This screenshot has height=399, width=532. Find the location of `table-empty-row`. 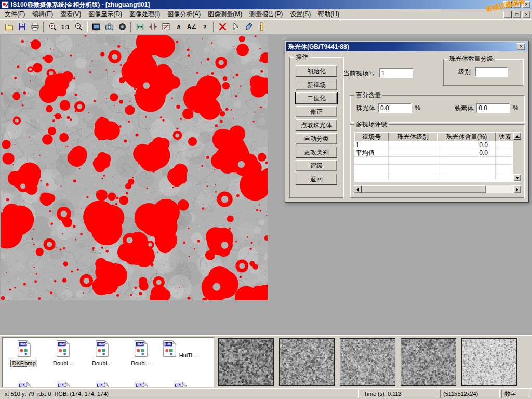

table-empty-row is located at coordinates (433, 161).